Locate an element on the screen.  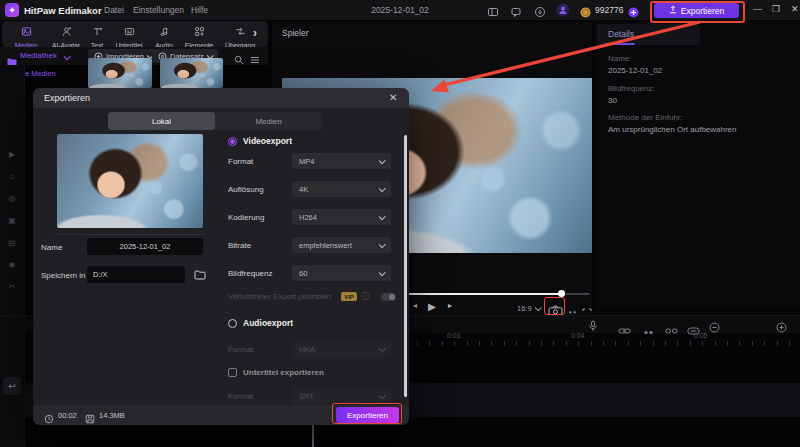
export-target-tabs: Lokal Medien is located at coordinates (215, 121).